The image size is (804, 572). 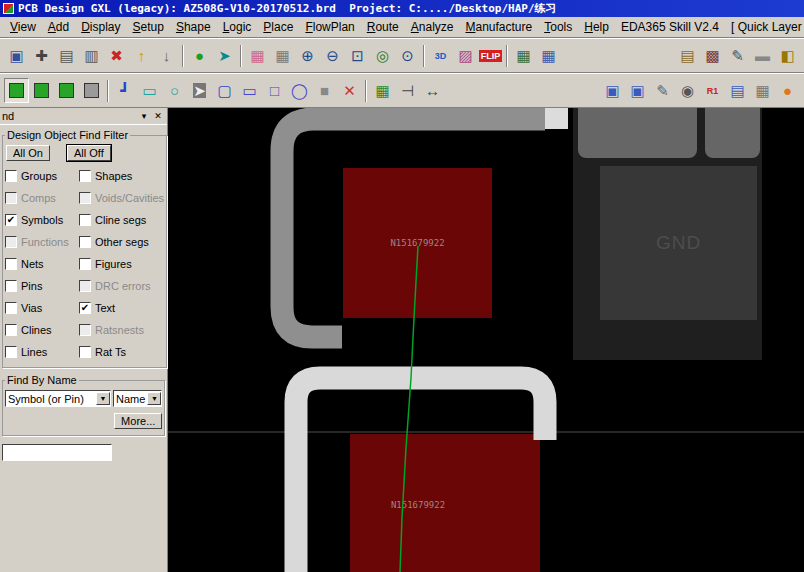 I want to click on filter-checkbox-pins: Pins, so click(x=42, y=286).